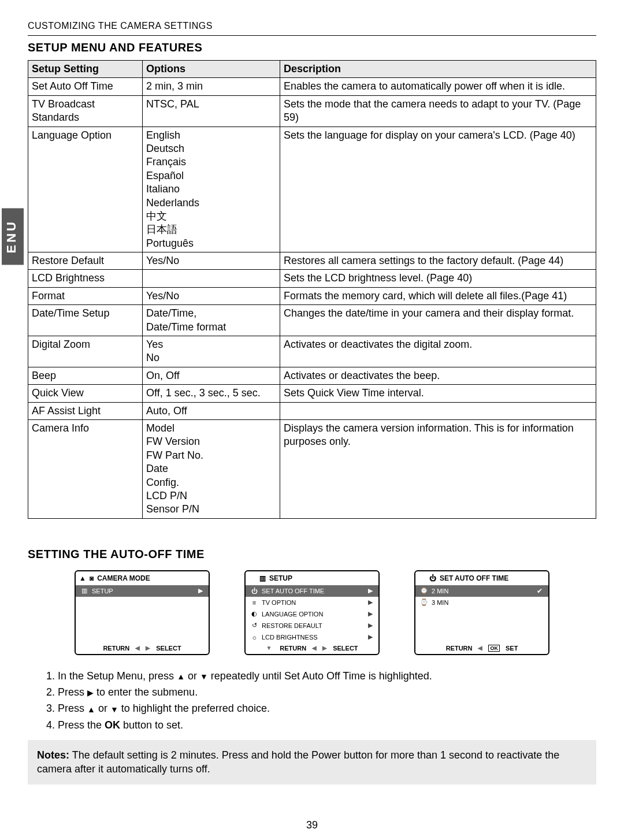 The image size is (624, 840). What do you see at coordinates (482, 591) in the screenshot?
I see `lcd-option-item: ⌚2 MIN✔` at bounding box center [482, 591].